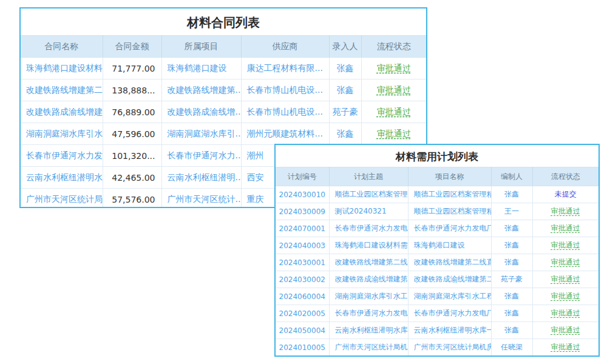 This screenshot has width=607, height=364. Describe the element at coordinates (437, 314) in the screenshot. I see `table-row: 2024020005 长春市伊通河水力发电... 长春市伊通河水力发电厂... …` at that location.